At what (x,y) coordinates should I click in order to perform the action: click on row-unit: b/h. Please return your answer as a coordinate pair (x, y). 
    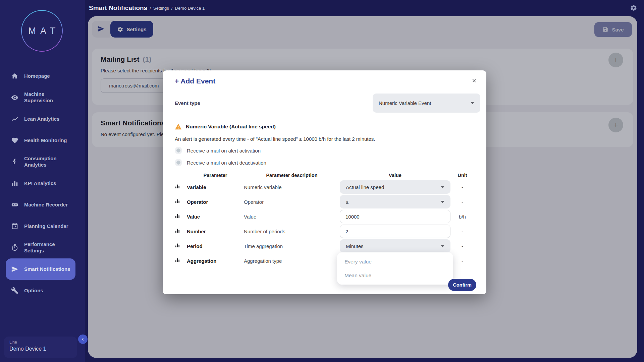
    Looking at the image, I should click on (462, 217).